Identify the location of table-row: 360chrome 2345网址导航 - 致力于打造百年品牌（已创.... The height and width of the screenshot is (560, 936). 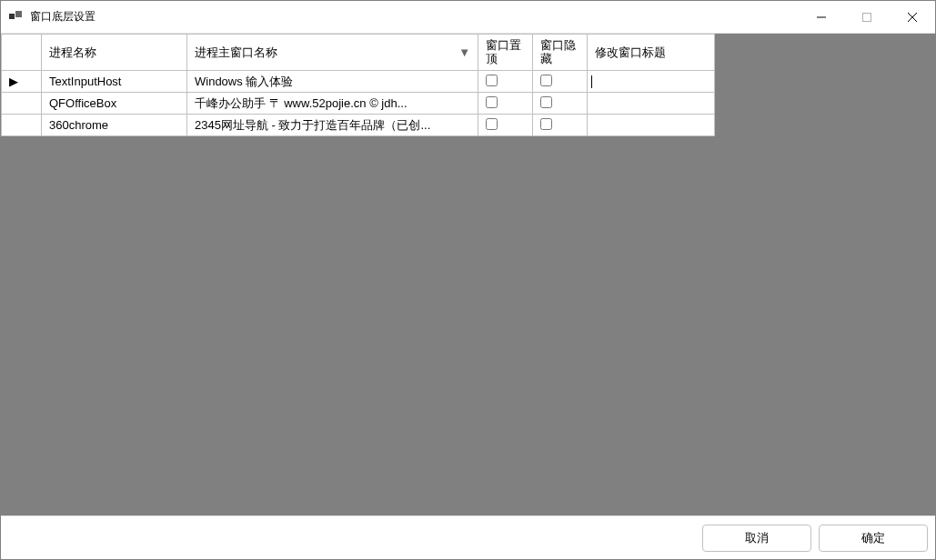
(358, 125).